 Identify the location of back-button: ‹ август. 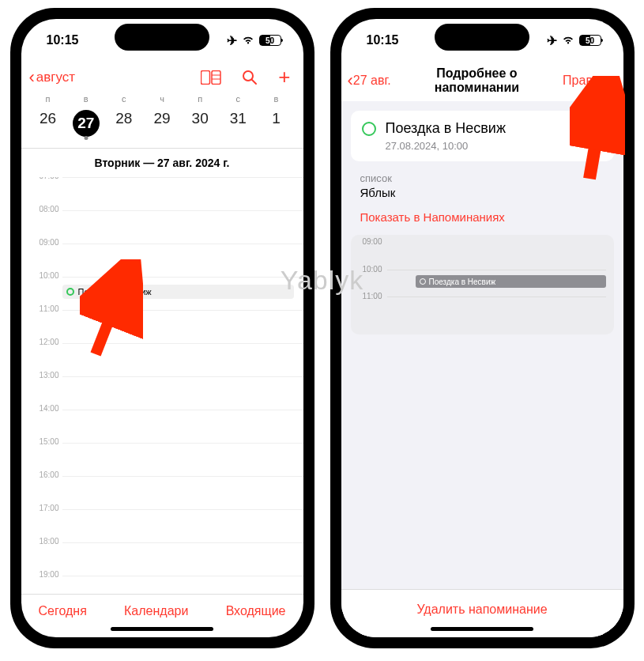
(52, 77).